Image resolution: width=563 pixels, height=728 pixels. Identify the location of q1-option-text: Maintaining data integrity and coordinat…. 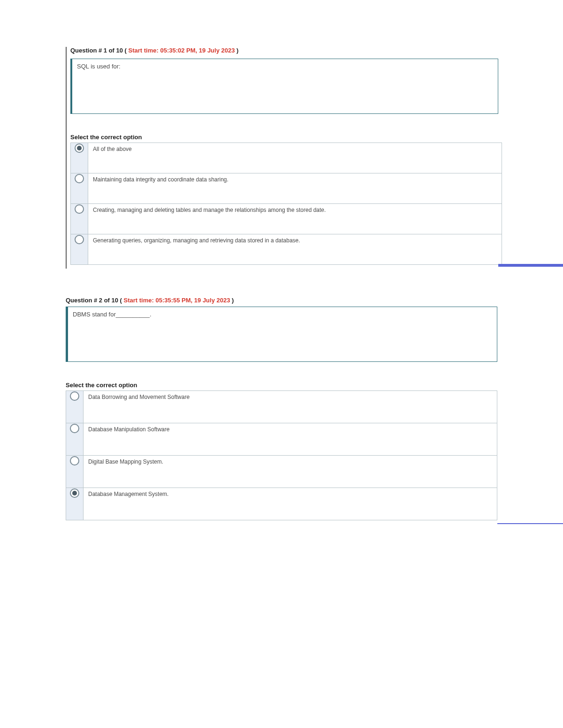
(295, 188).